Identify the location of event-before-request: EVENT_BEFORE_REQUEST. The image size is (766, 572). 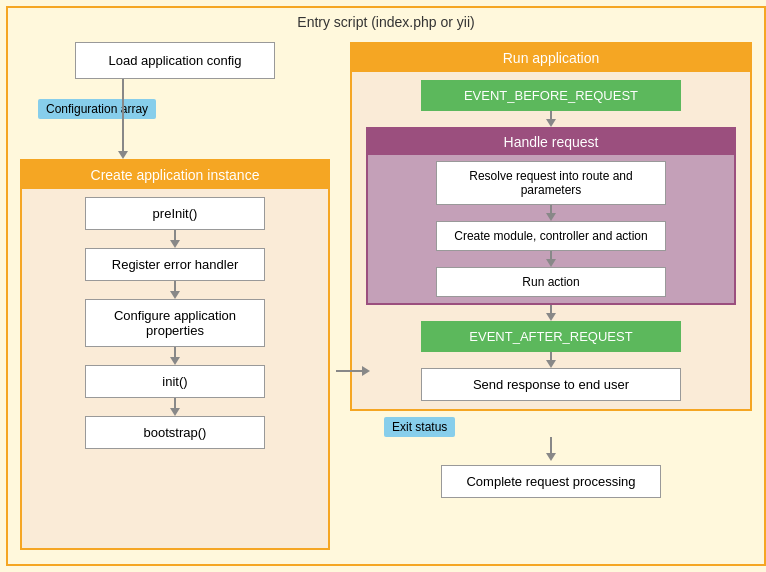
(551, 96).